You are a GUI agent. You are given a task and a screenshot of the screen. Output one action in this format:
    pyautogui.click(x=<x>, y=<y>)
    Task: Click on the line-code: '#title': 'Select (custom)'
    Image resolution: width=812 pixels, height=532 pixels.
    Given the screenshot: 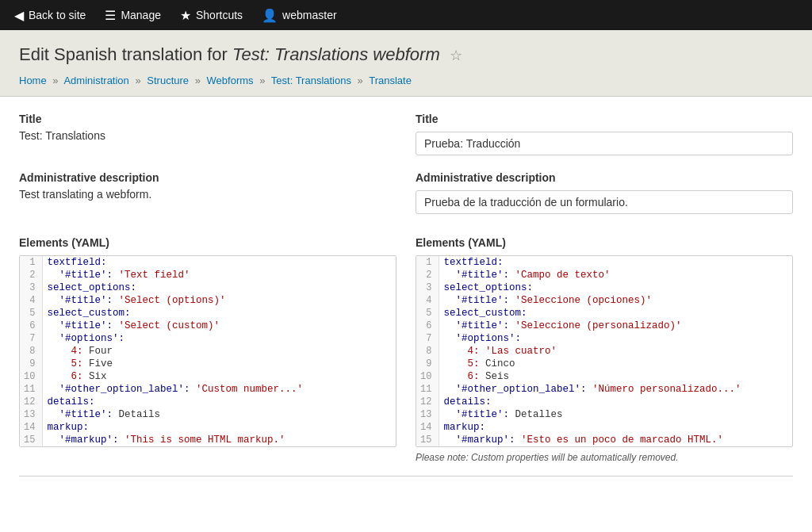 What is the action you would take?
    pyautogui.click(x=219, y=326)
    